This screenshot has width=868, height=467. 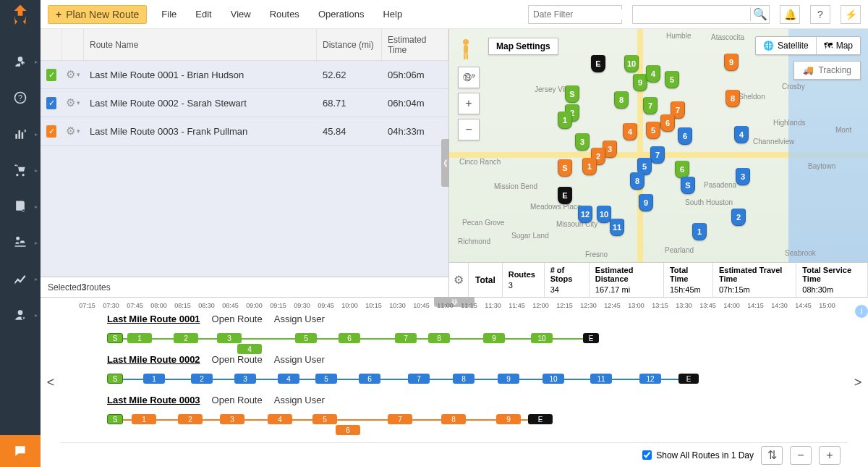 I want to click on nav-chat, so click(x=20, y=451).